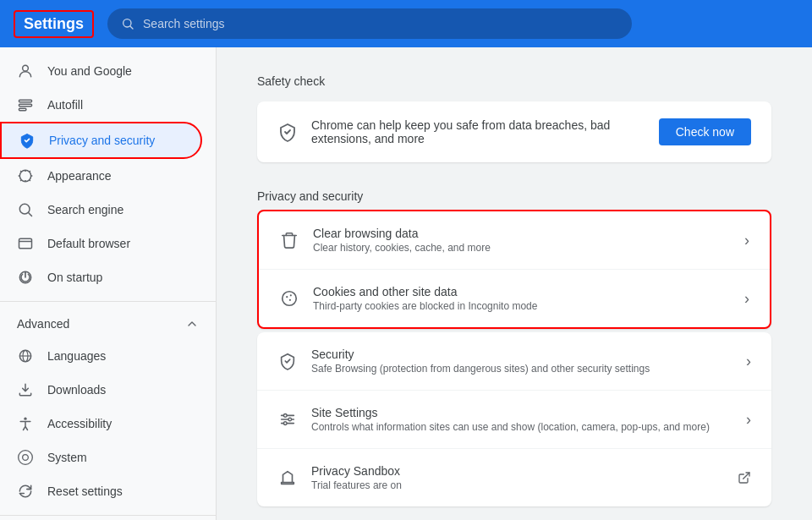 This screenshot has width=812, height=520. What do you see at coordinates (102, 277) in the screenshot?
I see `sidebar-item-on-startup: On startup` at bounding box center [102, 277].